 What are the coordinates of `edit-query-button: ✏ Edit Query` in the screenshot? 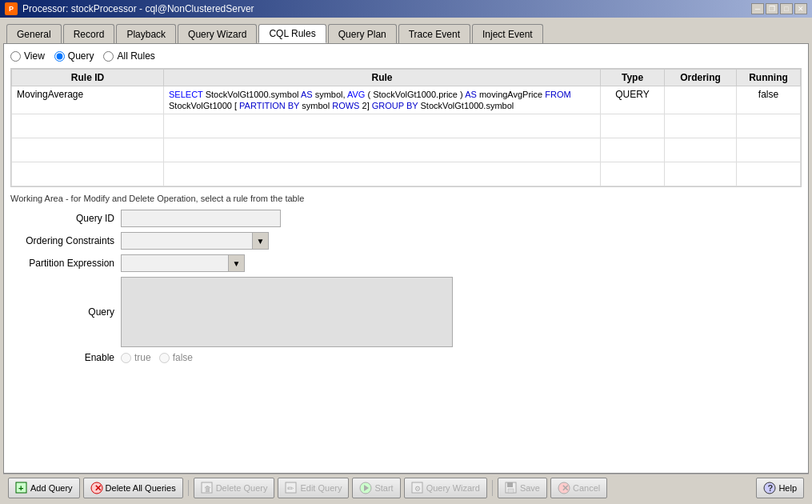 It's located at (314, 488).